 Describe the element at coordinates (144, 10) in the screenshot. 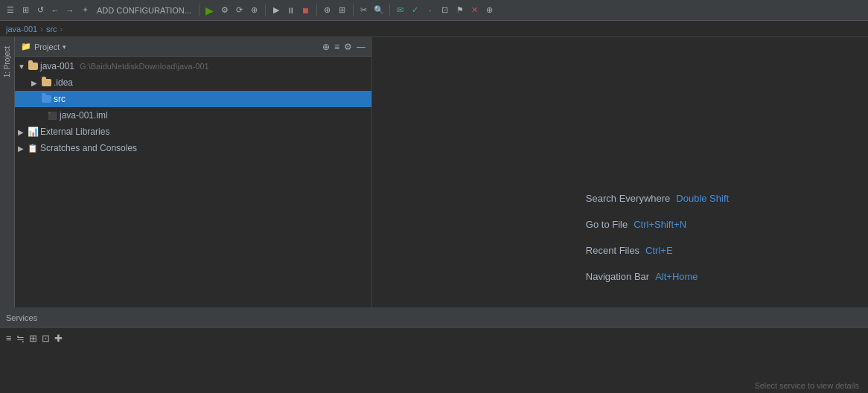

I see `add-config-label: ADD CONFIGURATION...` at that location.